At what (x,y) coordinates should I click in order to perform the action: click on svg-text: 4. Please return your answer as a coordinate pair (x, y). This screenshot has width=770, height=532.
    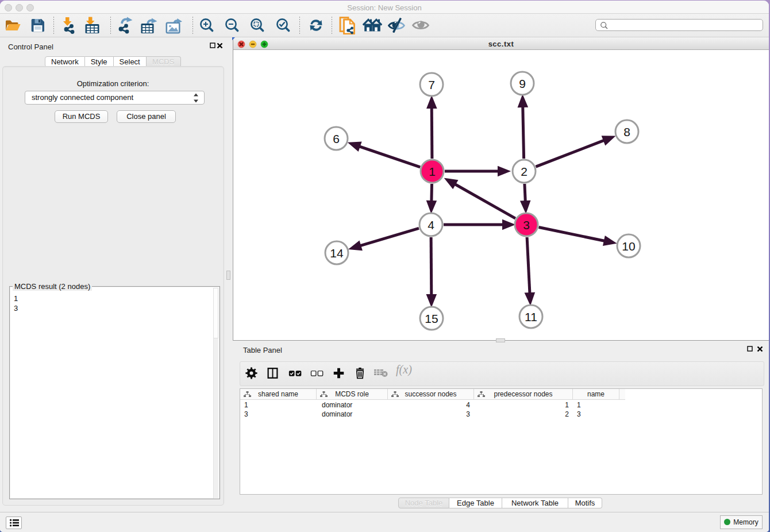
    Looking at the image, I should click on (431, 225).